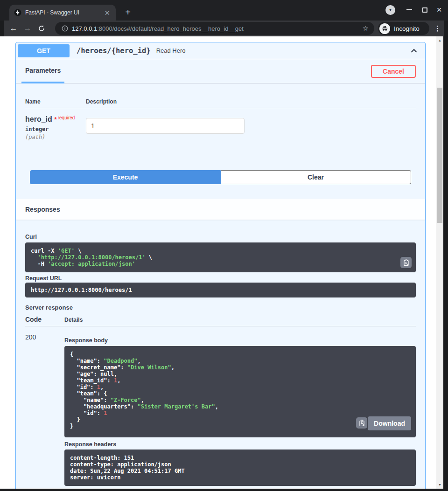 The height and width of the screenshot is (491, 448). I want to click on copy-response-button, so click(362, 423).